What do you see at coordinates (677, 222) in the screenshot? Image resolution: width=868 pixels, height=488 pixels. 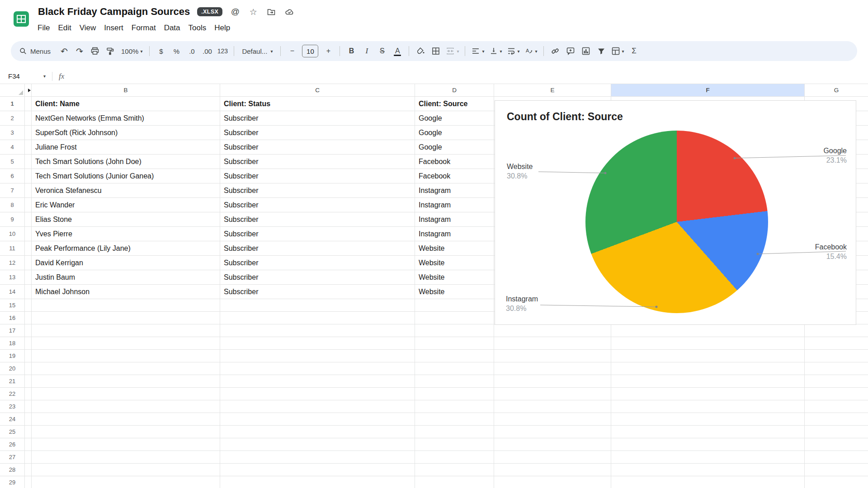 I see `pie` at bounding box center [677, 222].